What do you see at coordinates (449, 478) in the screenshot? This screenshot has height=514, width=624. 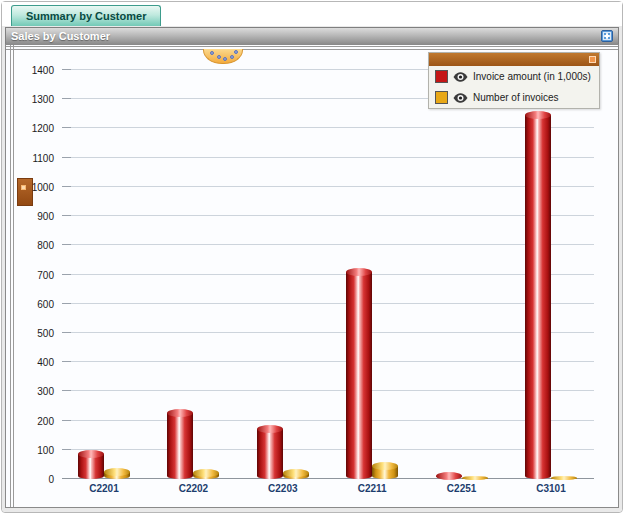 I see `bar-c2251-series0` at bounding box center [449, 478].